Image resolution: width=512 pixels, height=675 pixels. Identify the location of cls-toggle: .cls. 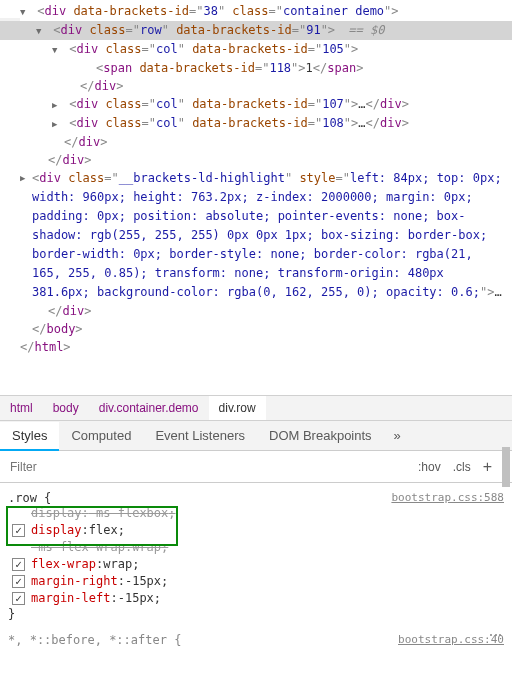
(462, 467).